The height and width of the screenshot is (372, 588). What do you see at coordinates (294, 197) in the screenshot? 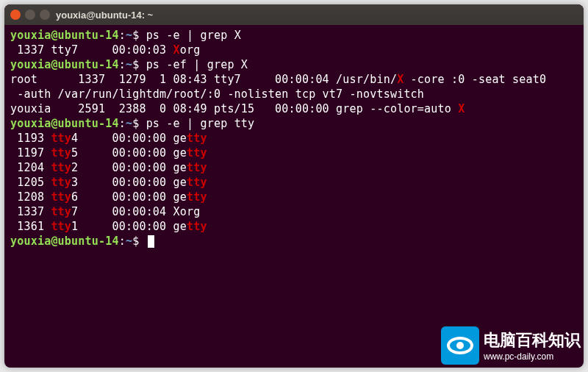
I see `output-line: 1208 tty6 00:00:00 getty` at bounding box center [294, 197].